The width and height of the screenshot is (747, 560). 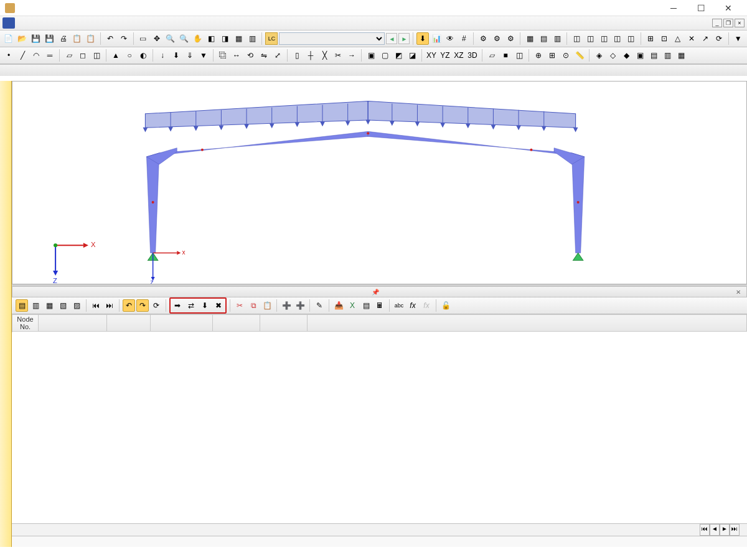 What do you see at coordinates (91, 39) in the screenshot?
I see `paste-icon: 📋` at bounding box center [91, 39].